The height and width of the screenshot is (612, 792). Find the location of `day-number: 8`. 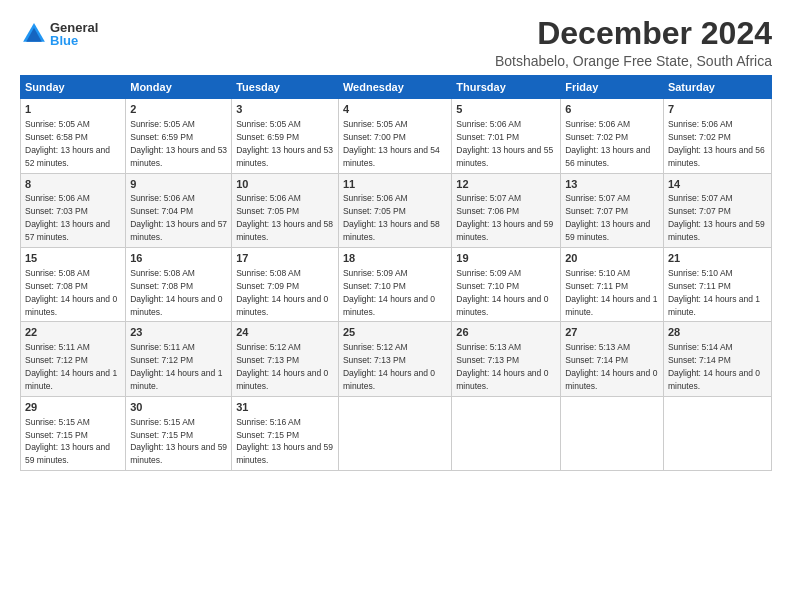

day-number: 8 is located at coordinates (73, 184).